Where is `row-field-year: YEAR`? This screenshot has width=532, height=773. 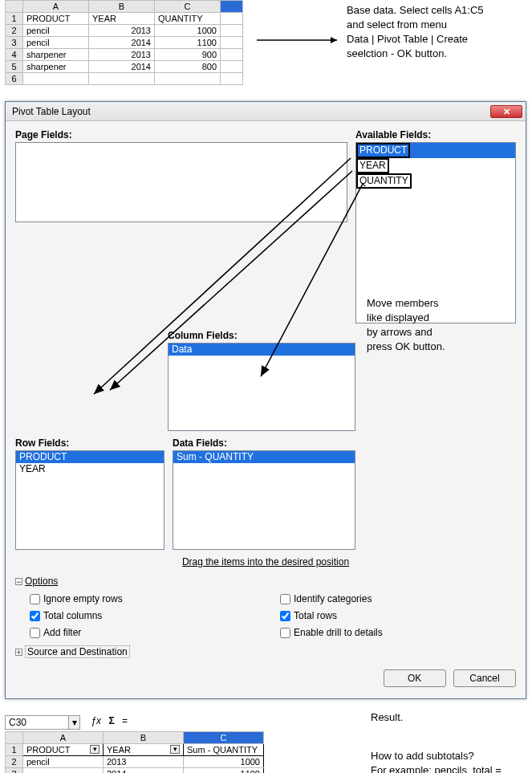 row-field-year: YEAR is located at coordinates (90, 469).